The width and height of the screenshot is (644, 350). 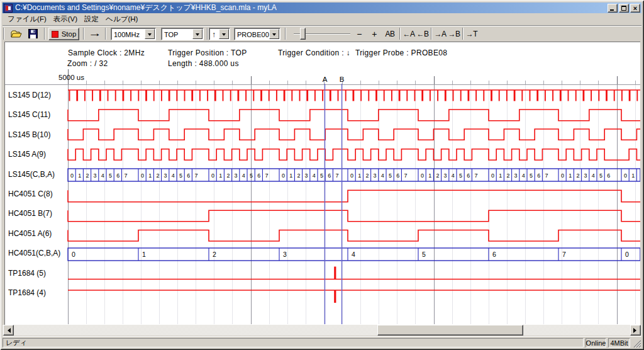 What do you see at coordinates (619, 343) in the screenshot?
I see `status-memory-text: 4MBit` at bounding box center [619, 343].